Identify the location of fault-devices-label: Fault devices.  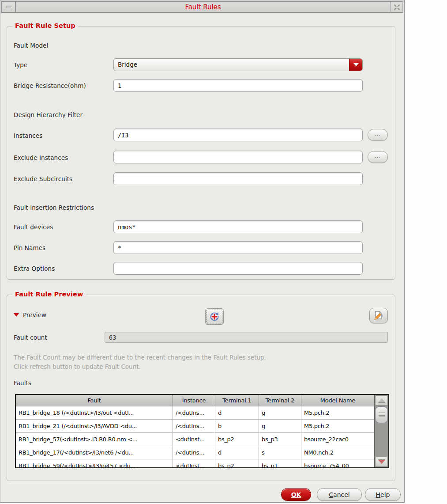
(34, 227).